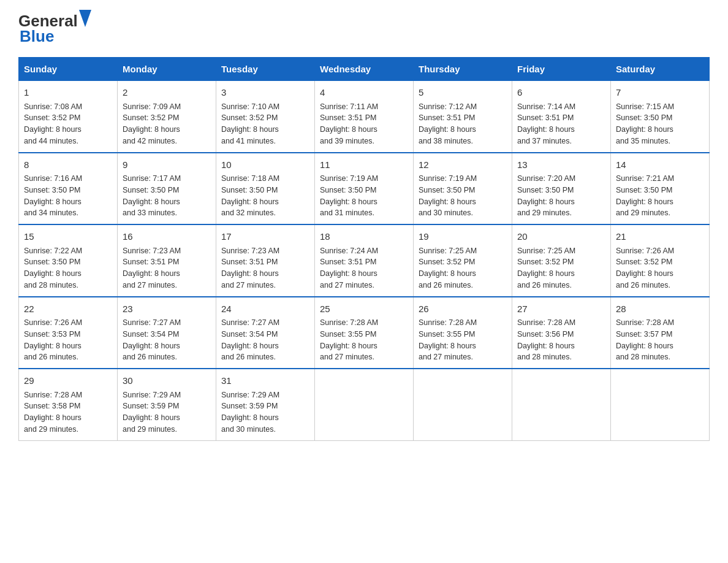  What do you see at coordinates (265, 141) in the screenshot?
I see `cell-line-3: and 41 minutes.` at bounding box center [265, 141].